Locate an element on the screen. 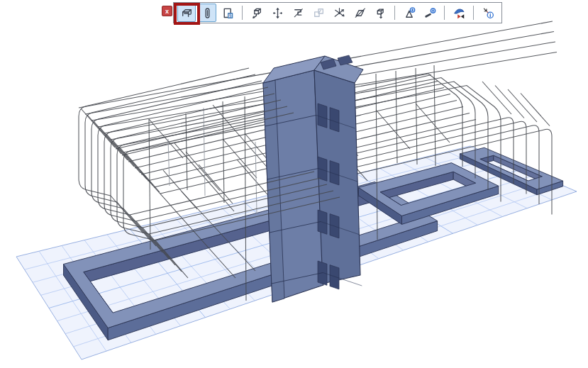 The height and width of the screenshot is (368, 588). core-top-cell is located at coordinates (345, 60).